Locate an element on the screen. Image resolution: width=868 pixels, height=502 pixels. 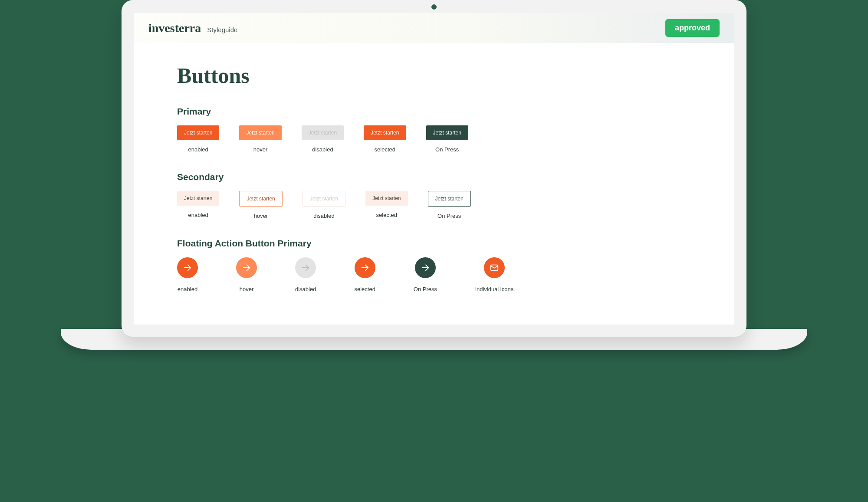
primary-button-onpress: Jetzt starten is located at coordinates (447, 133).